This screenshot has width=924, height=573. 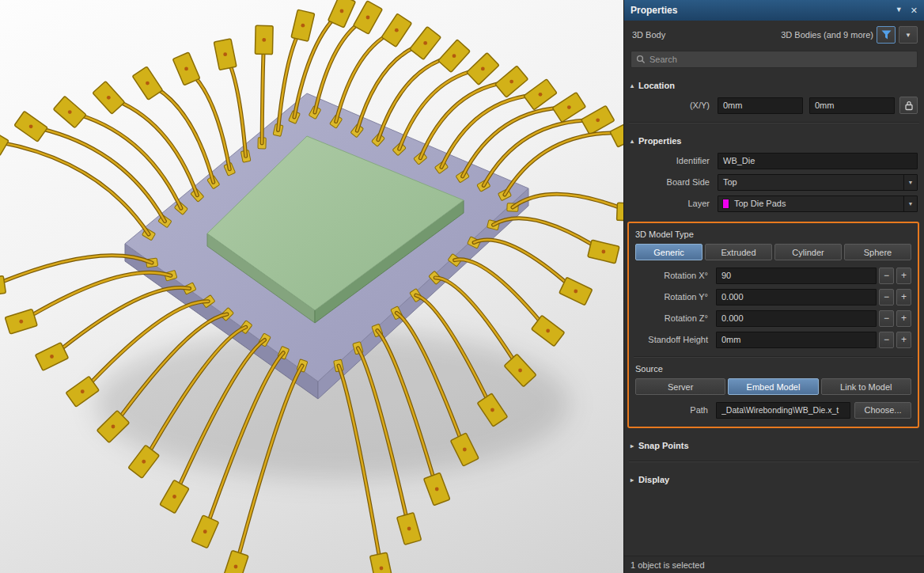 What do you see at coordinates (796, 318) in the screenshot?
I see `rotation-z-field` at bounding box center [796, 318].